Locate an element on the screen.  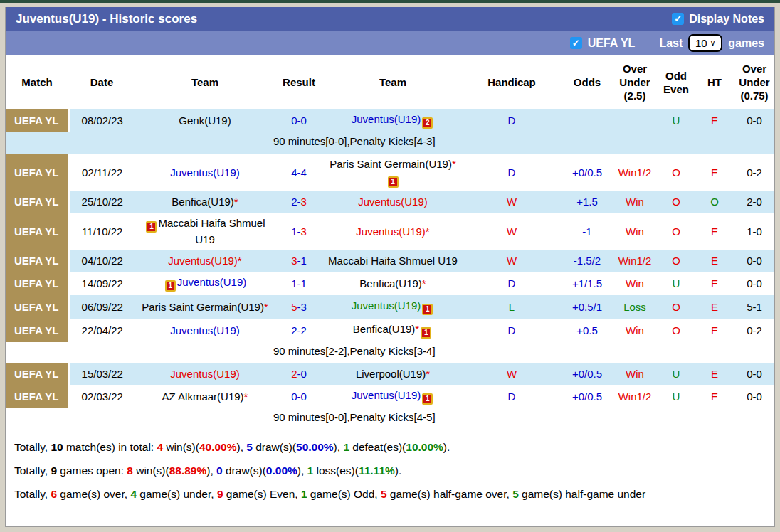
date-cell: 04/10/22 is located at coordinates (102, 261).